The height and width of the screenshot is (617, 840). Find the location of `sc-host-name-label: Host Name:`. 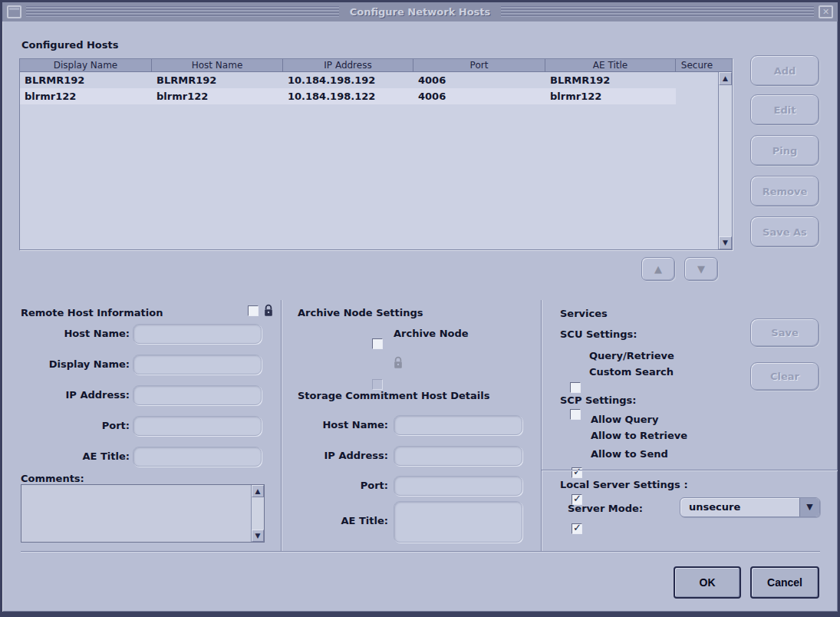

sc-host-name-label: Host Name: is located at coordinates (333, 425).